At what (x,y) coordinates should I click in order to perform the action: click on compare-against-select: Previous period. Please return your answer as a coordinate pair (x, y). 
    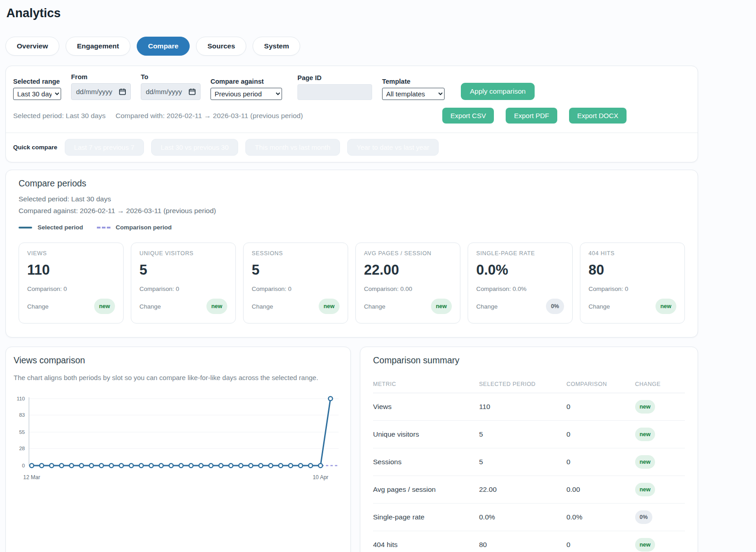
    Looking at the image, I should click on (246, 94).